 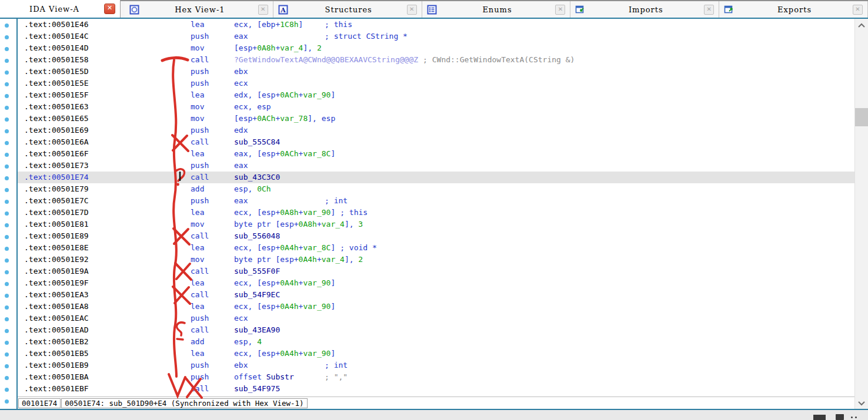 What do you see at coordinates (436, 307) in the screenshot?
I see `disassembly-line: .text:00501EA8leaecx, [esp+0A4h+var_90]` at bounding box center [436, 307].